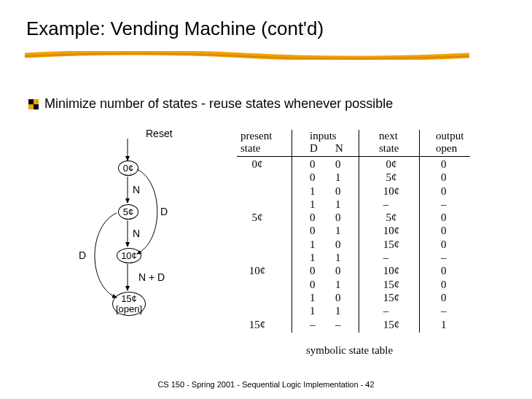  I want to click on hdr-next: next state, so click(389, 143).